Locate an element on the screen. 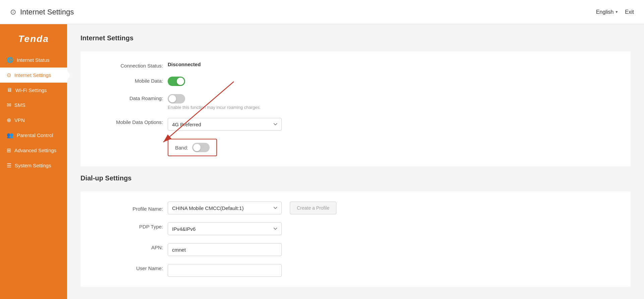  pdp-type-row: PDP Type: IPv4&IPv6 IPv4 IPv6 is located at coordinates (356, 229).